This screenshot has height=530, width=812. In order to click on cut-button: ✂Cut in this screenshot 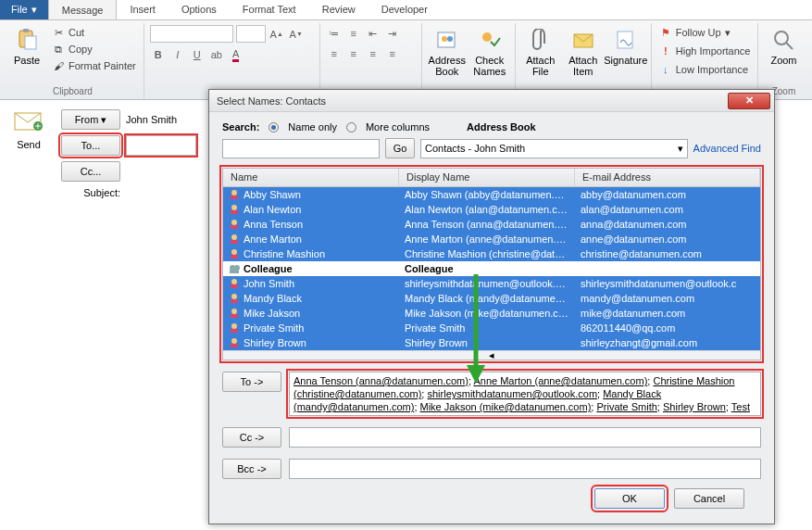, I will do `click(94, 32)`.